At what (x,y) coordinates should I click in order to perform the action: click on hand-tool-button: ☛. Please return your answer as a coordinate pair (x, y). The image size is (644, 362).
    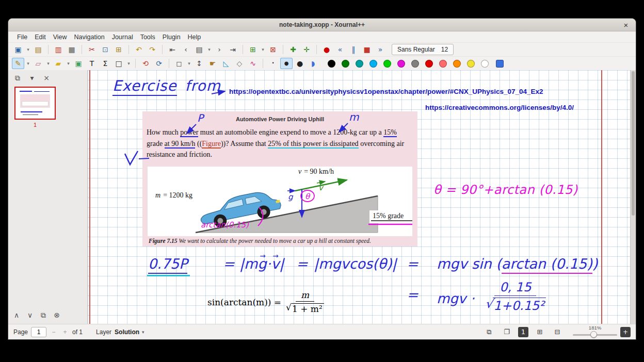
    Looking at the image, I should click on (213, 63).